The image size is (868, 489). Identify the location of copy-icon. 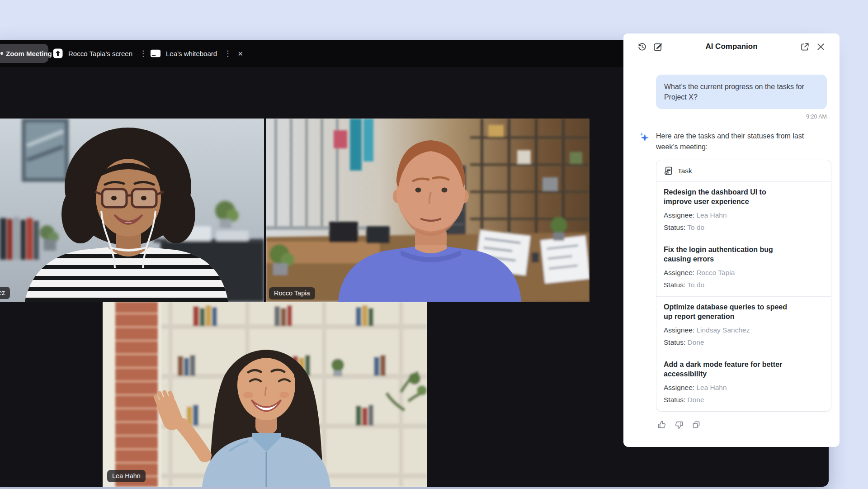
(696, 425).